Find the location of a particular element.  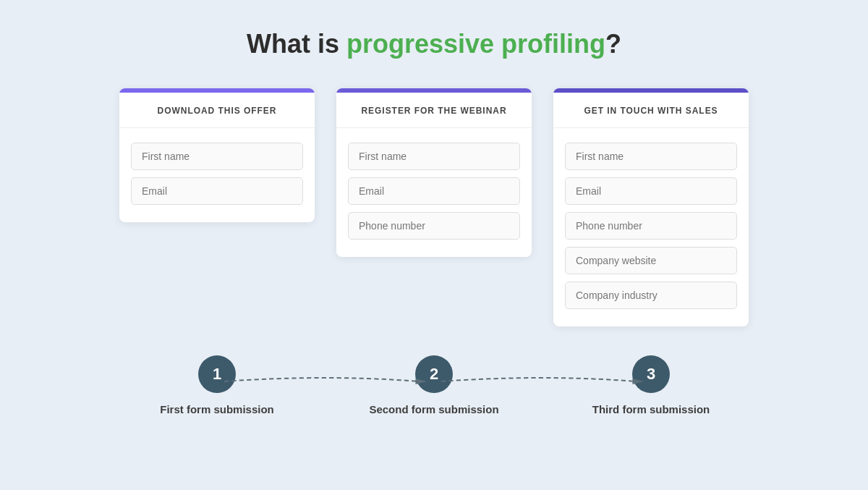

title-suffix: ? is located at coordinates (613, 43).